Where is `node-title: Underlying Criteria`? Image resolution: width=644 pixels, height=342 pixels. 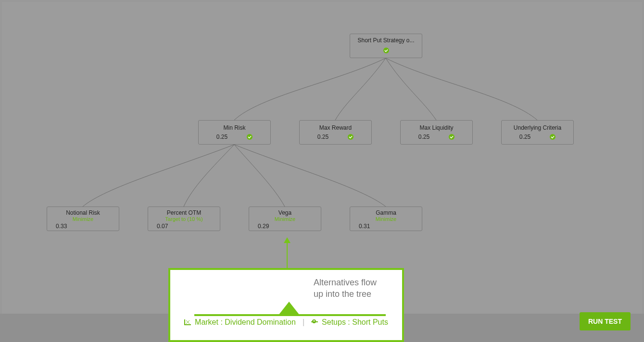
node-title: Underlying Criteria is located at coordinates (538, 126).